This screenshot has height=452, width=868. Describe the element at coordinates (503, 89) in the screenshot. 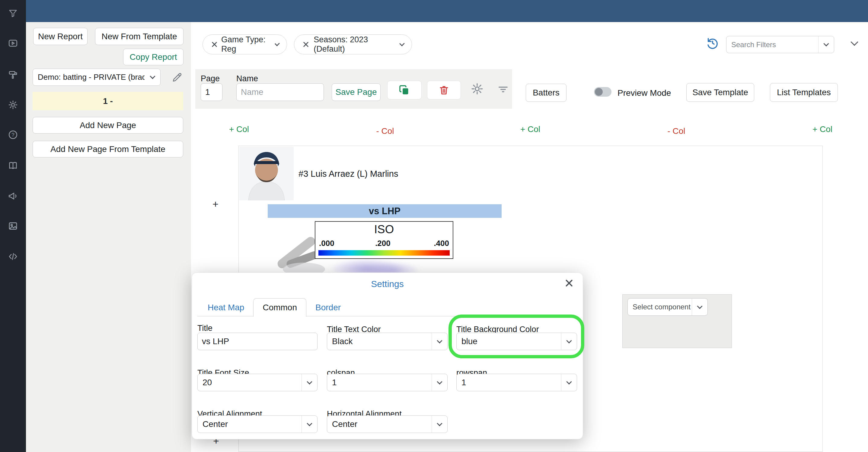

I see `filter-list-icon` at that location.